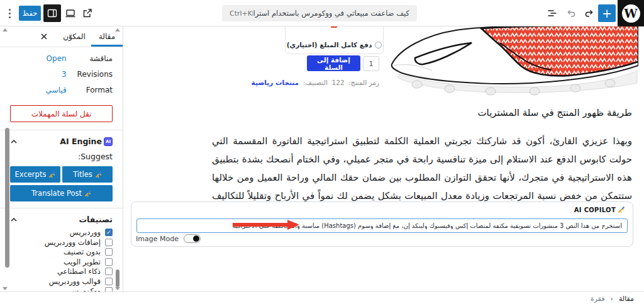 This screenshot has width=644, height=306. What do you see at coordinates (38, 59) in the screenshot?
I see `field-value-link: Open` at bounding box center [38, 59].